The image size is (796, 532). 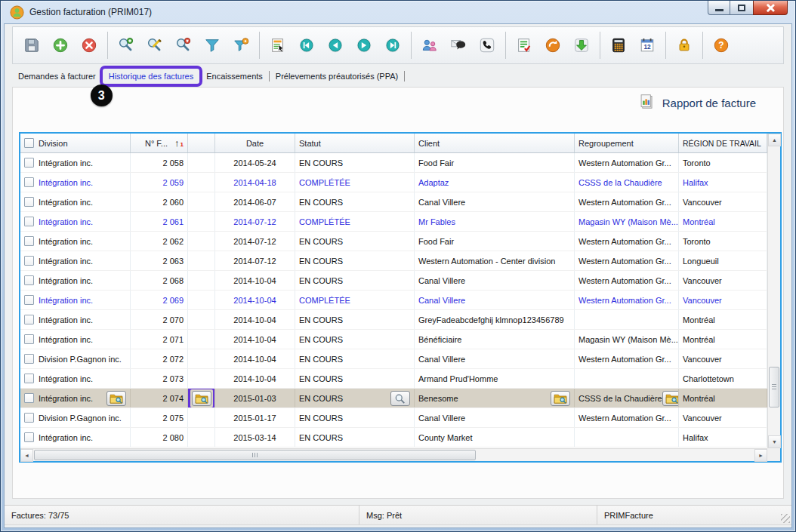 I want to click on column-header-client: Client, so click(x=495, y=143).